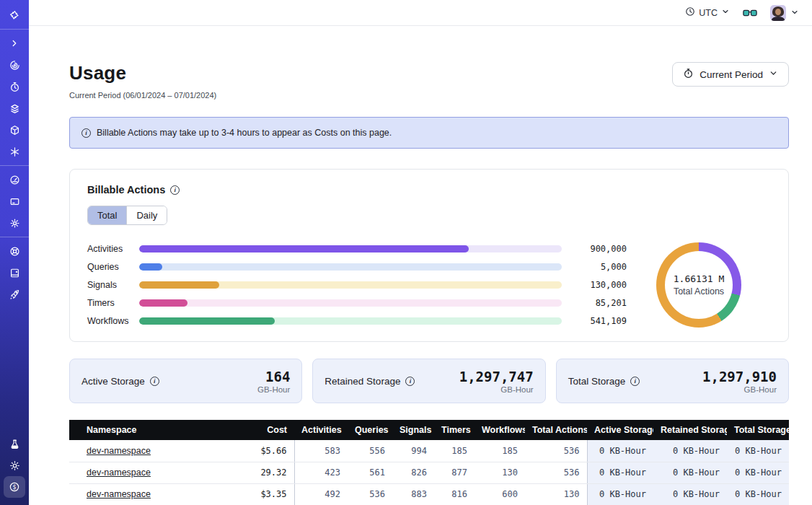  Describe the element at coordinates (413, 473) in the screenshot. I see `signals-cell: 826` at that location.